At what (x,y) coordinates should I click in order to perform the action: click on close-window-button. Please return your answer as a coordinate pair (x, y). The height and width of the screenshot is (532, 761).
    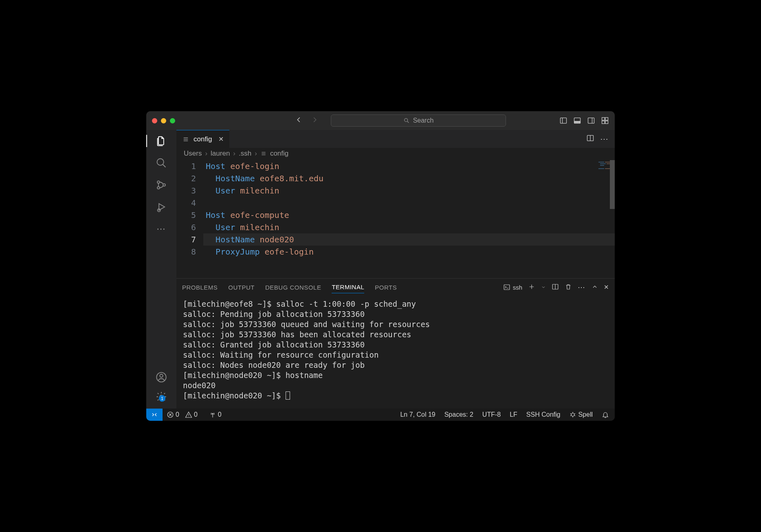
    Looking at the image, I should click on (155, 121).